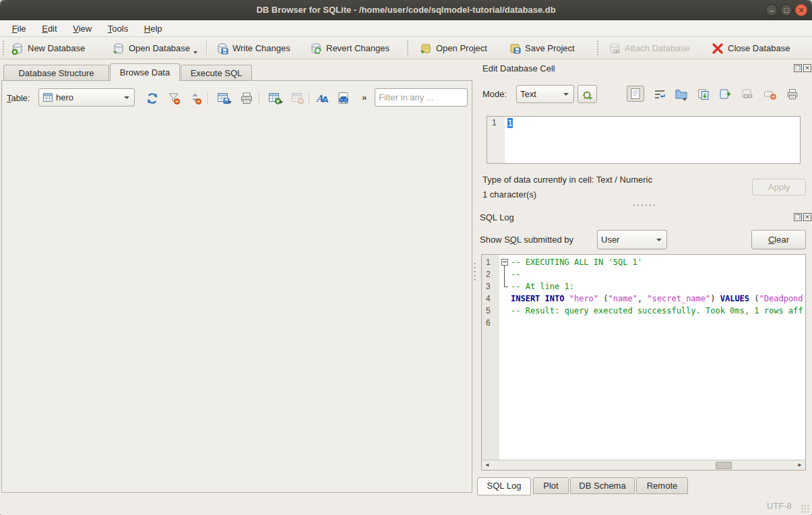  What do you see at coordinates (496, 122) in the screenshot?
I see `cell-editor-line-number: 1` at bounding box center [496, 122].